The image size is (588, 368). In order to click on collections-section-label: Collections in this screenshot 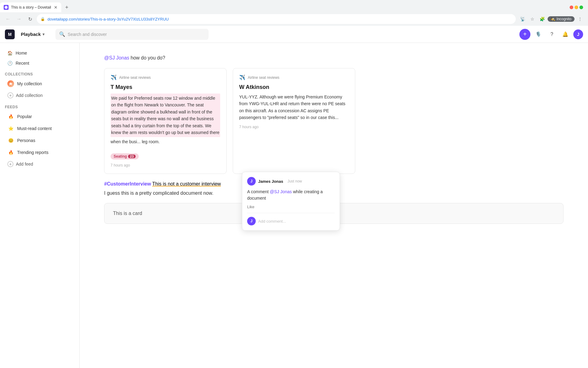, I will do `click(40, 73)`.